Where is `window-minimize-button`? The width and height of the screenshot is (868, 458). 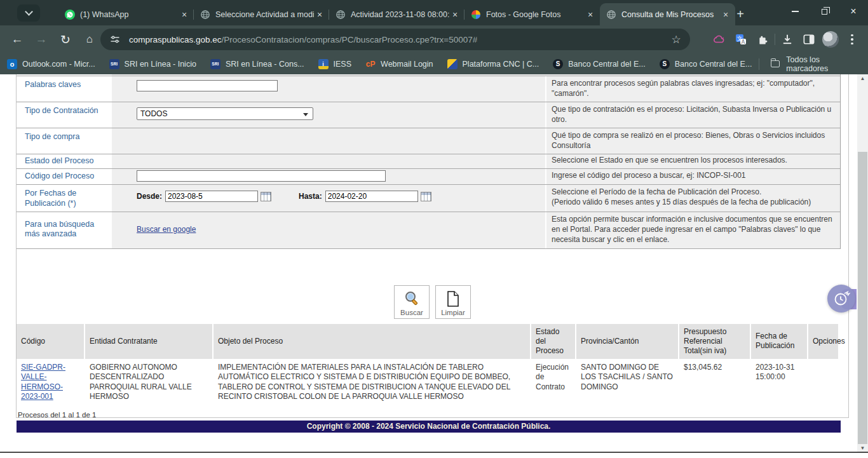
window-minimize-button is located at coordinates (795, 11).